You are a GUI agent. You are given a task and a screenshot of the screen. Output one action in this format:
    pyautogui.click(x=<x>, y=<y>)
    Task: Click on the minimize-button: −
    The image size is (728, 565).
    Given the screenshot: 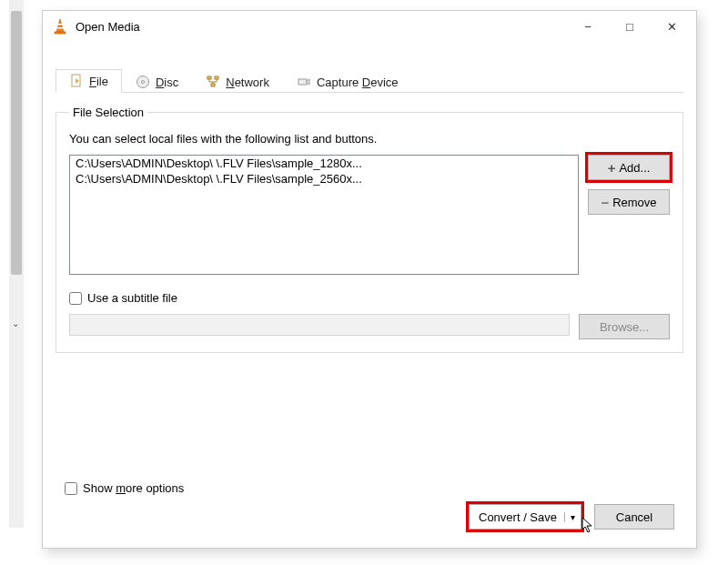 What is the action you would take?
    pyautogui.click(x=588, y=26)
    